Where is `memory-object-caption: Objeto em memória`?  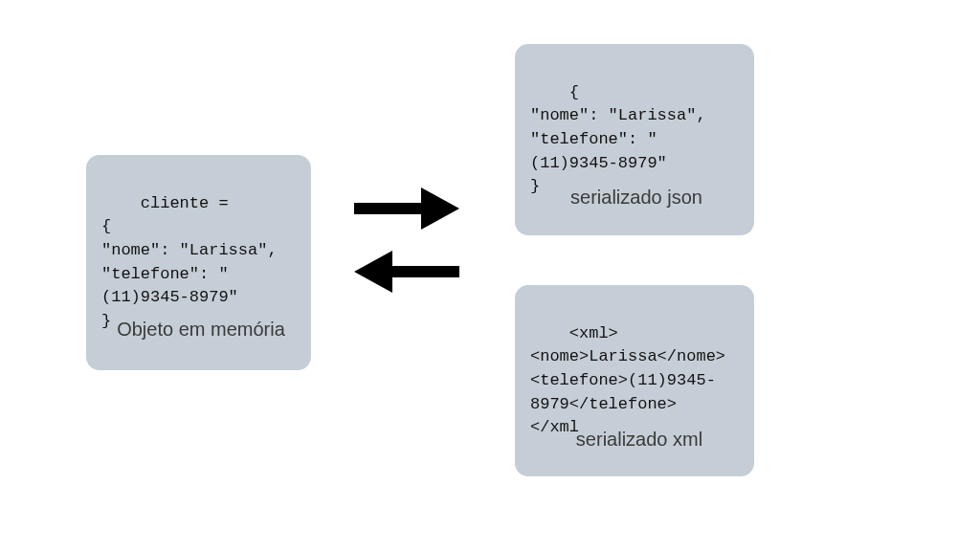 memory-object-caption: Objeto em memória is located at coordinates (201, 329).